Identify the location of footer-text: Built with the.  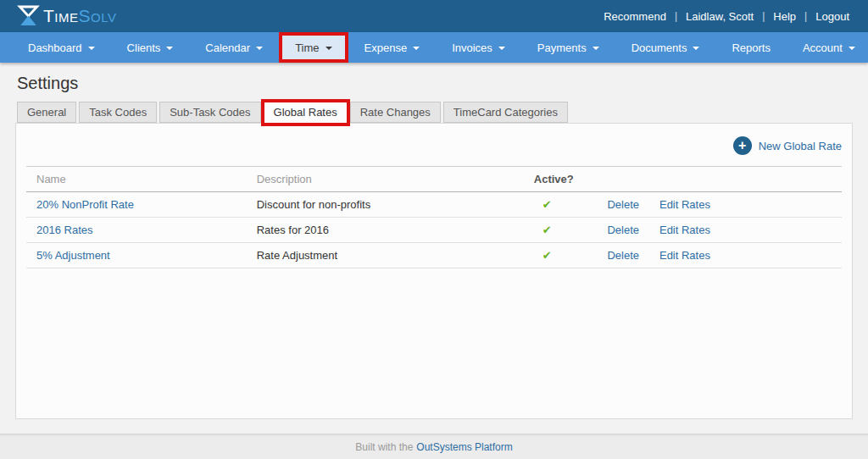
(384, 447).